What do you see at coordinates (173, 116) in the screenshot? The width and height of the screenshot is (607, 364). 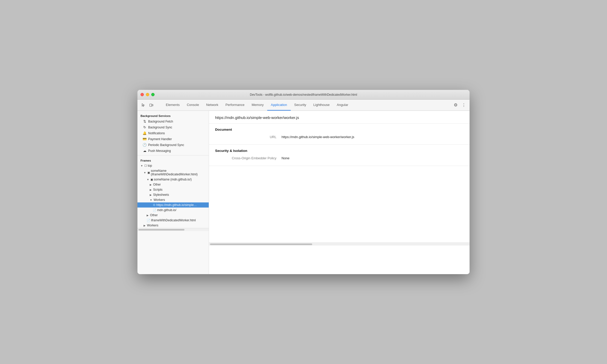 I see `background-services-title: Background Services` at bounding box center [173, 116].